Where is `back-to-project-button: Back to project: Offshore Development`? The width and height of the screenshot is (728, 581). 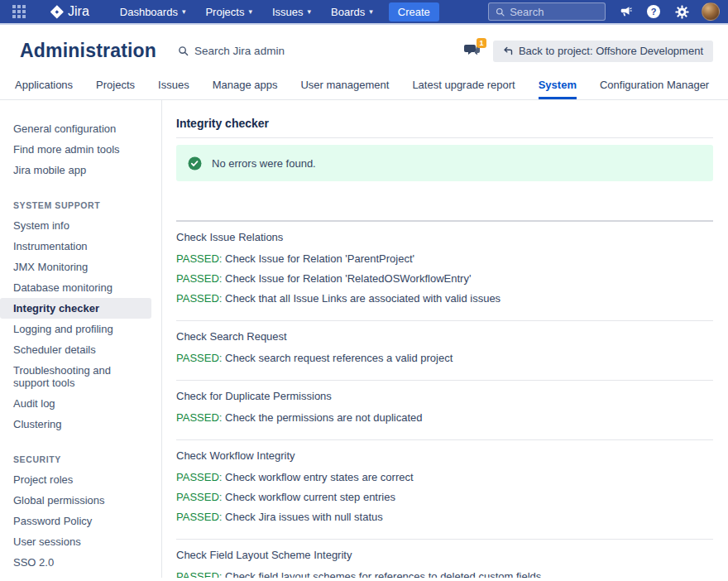
back-to-project-button: Back to project: Offshore Development is located at coordinates (603, 51).